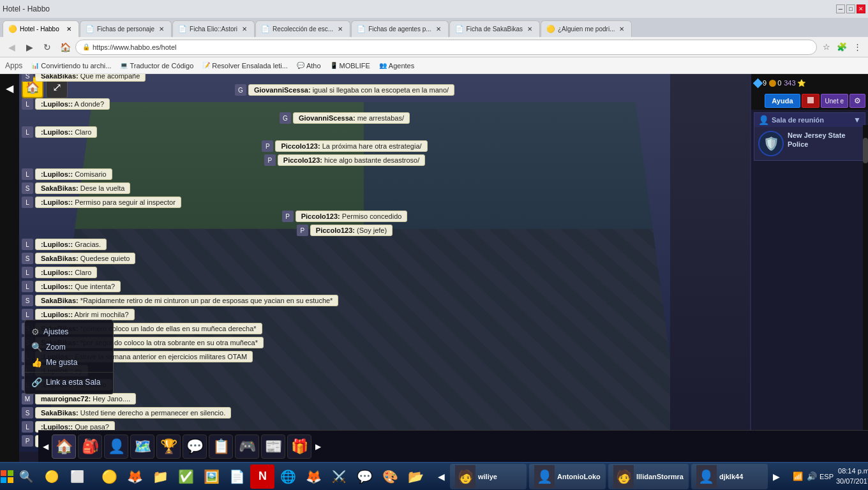 This screenshot has width=868, height=490. Describe the element at coordinates (851, 9) in the screenshot. I see `maximize-button: □` at that location.